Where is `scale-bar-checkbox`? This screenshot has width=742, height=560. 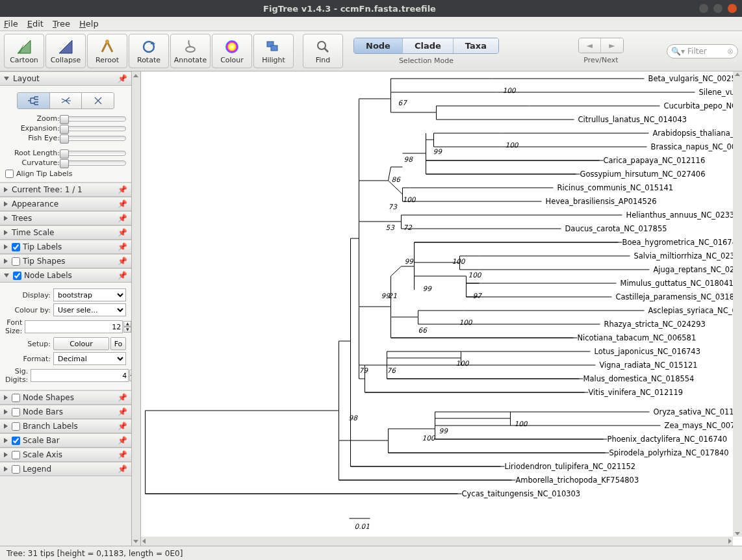
scale-bar-checkbox is located at coordinates (16, 440).